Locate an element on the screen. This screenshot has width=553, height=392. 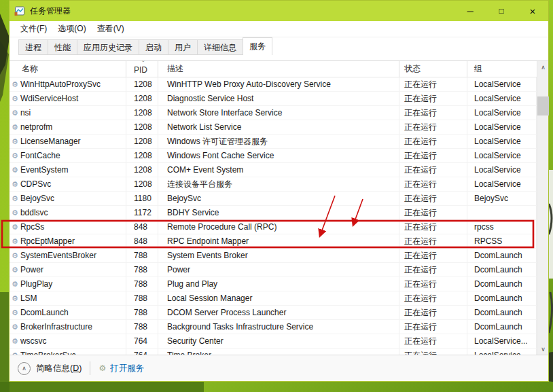
tab-应用历史记录: 应用历史记录 is located at coordinates (108, 48).